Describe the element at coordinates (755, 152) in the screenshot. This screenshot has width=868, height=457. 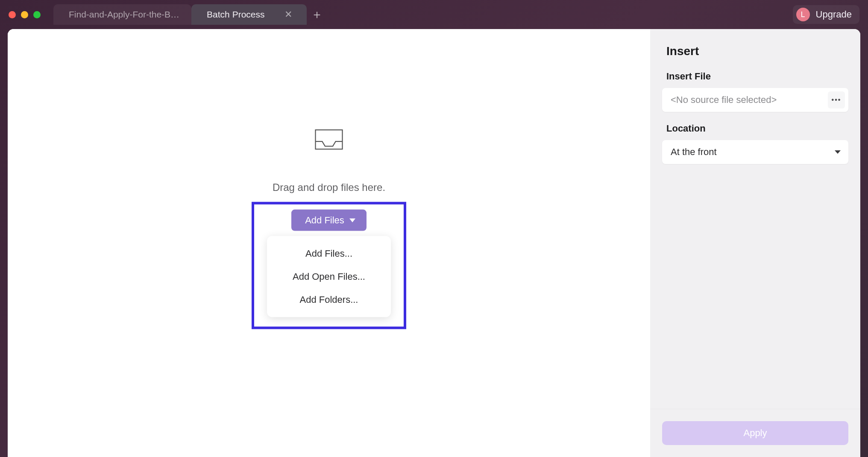
I see `location-select: At the front` at that location.